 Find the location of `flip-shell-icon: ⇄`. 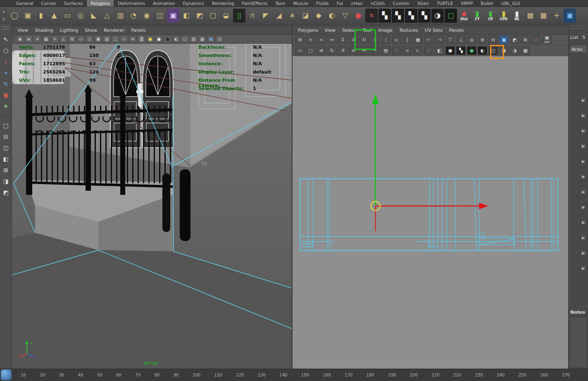

flip-shell-icon: ⇄ is located at coordinates (321, 50).